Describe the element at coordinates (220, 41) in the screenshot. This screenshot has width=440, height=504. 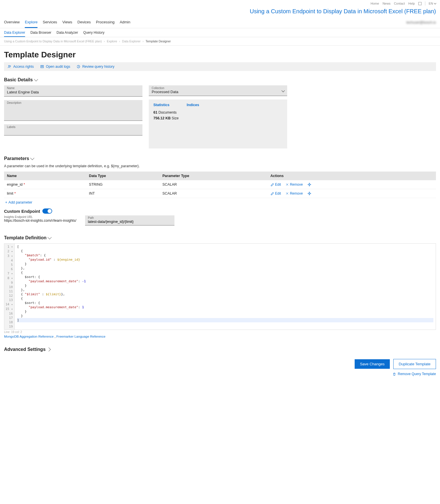
I see `breadcrumb: Using a Custom Endpoint to Display Data …` at that location.